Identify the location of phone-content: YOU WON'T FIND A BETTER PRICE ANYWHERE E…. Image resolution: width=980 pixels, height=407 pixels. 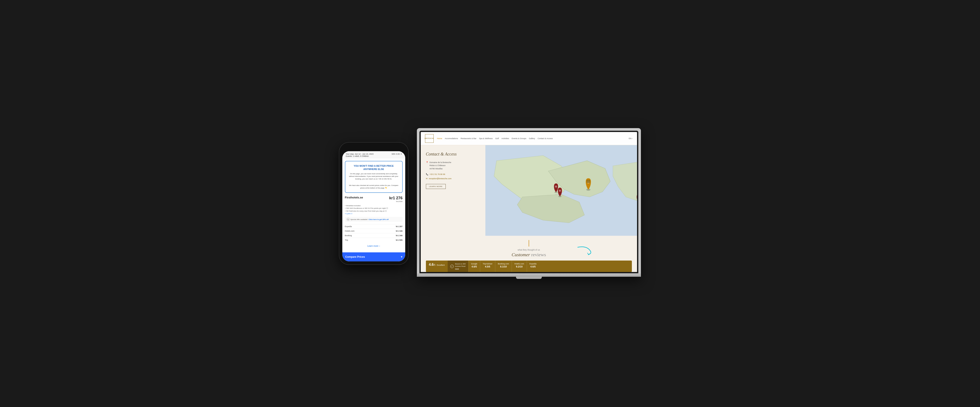
(374, 206).